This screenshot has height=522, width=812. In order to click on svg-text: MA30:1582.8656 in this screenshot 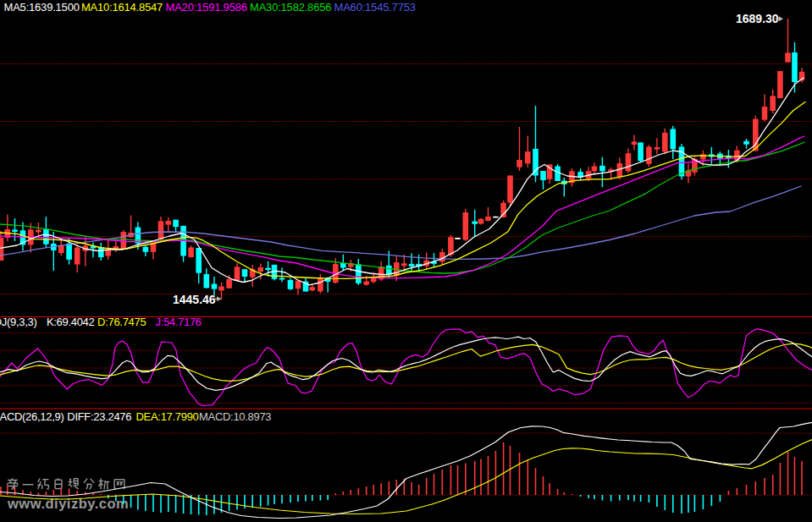, I will do `click(290, 7)`.